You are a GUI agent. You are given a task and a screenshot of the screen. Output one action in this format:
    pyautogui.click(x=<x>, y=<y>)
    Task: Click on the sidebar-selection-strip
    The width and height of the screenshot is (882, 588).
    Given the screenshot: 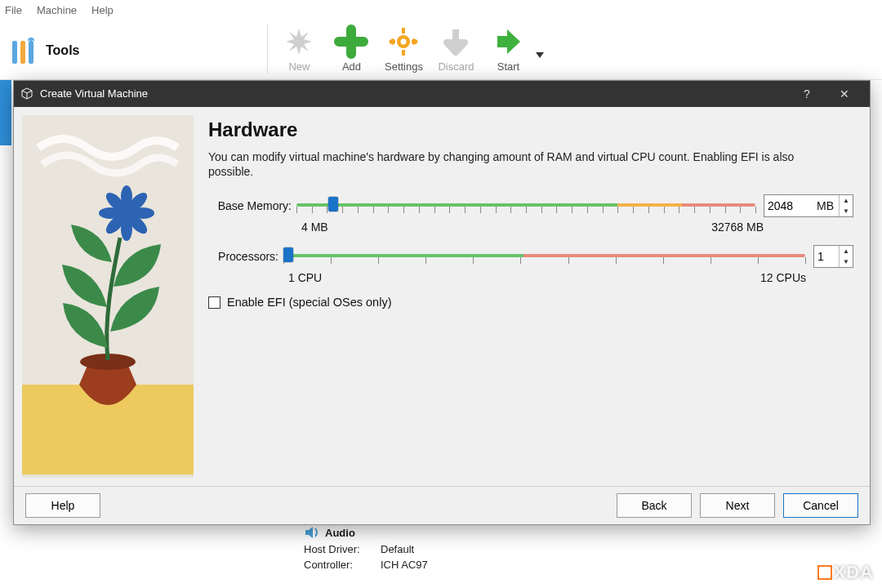 What is the action you would take?
    pyautogui.click(x=6, y=113)
    